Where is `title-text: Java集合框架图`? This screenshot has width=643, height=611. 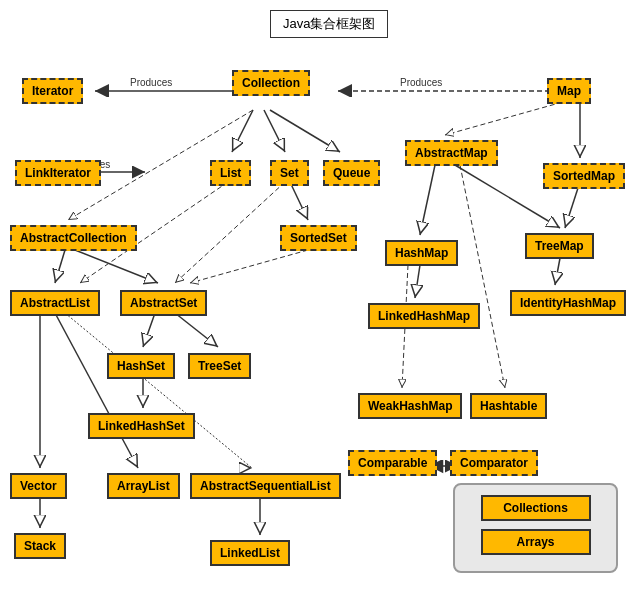
title-text: Java集合框架图 is located at coordinates (329, 24).